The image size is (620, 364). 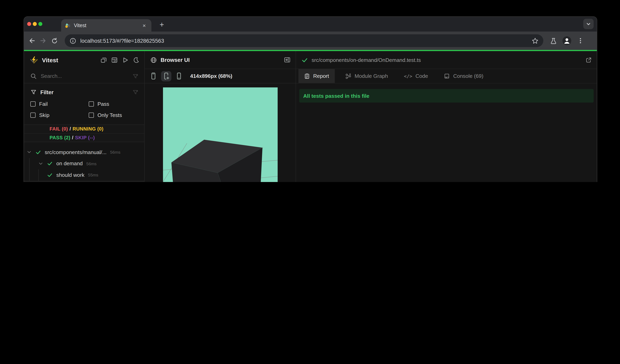 I want to click on test-case-row: should work 55ms, so click(x=84, y=175).